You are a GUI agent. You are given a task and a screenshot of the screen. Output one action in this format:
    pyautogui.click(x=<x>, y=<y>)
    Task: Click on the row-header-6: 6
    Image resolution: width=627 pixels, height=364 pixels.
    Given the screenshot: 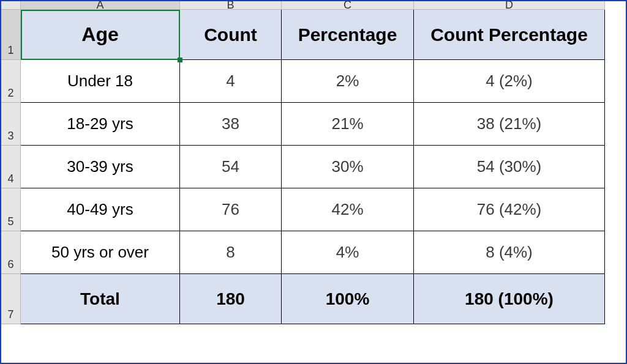 What is the action you would take?
    pyautogui.click(x=11, y=253)
    